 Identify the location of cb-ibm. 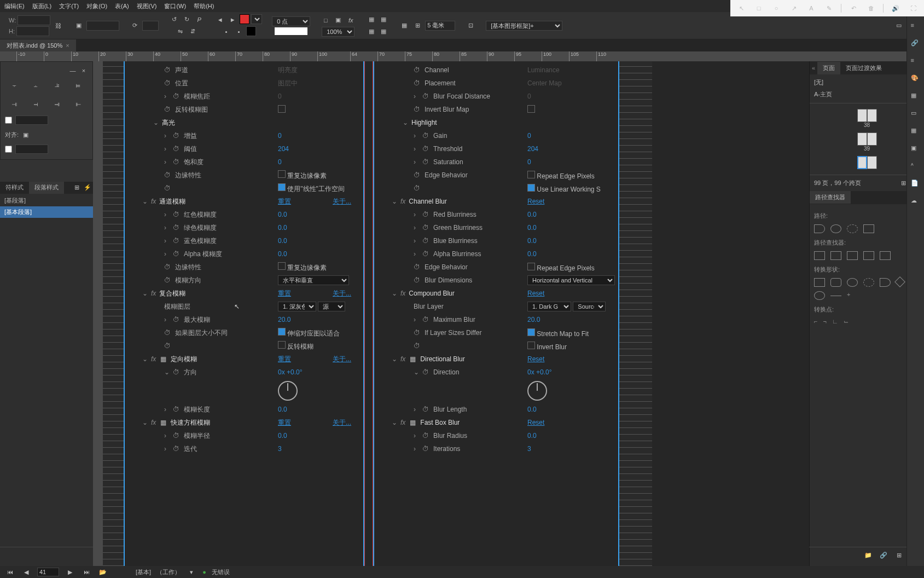
(282, 109).